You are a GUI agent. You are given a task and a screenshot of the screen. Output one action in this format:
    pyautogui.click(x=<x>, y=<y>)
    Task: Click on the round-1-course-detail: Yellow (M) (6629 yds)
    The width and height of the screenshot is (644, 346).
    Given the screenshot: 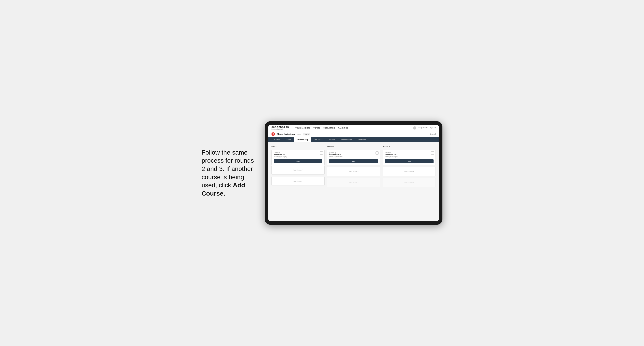 What is the action you would take?
    pyautogui.click(x=298, y=157)
    